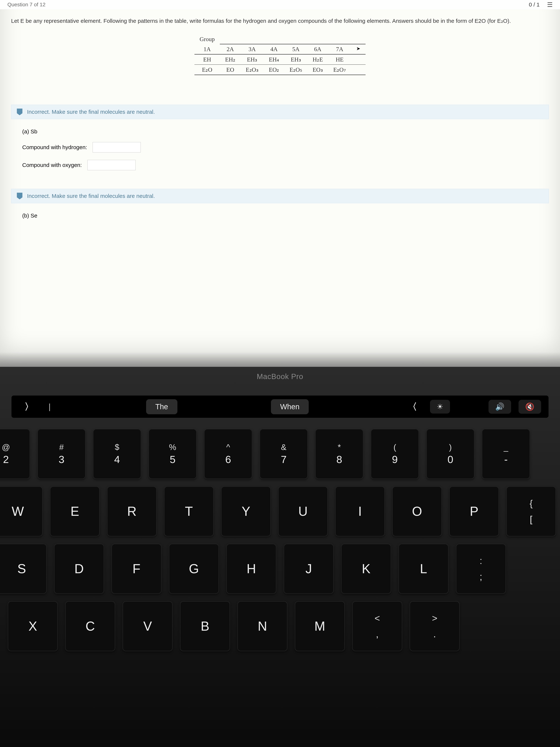 Image resolution: width=560 pixels, height=747 pixels. What do you see at coordinates (280, 57) in the screenshot?
I see `question-content: Let E be any representative element. Fol…` at bounding box center [280, 57].